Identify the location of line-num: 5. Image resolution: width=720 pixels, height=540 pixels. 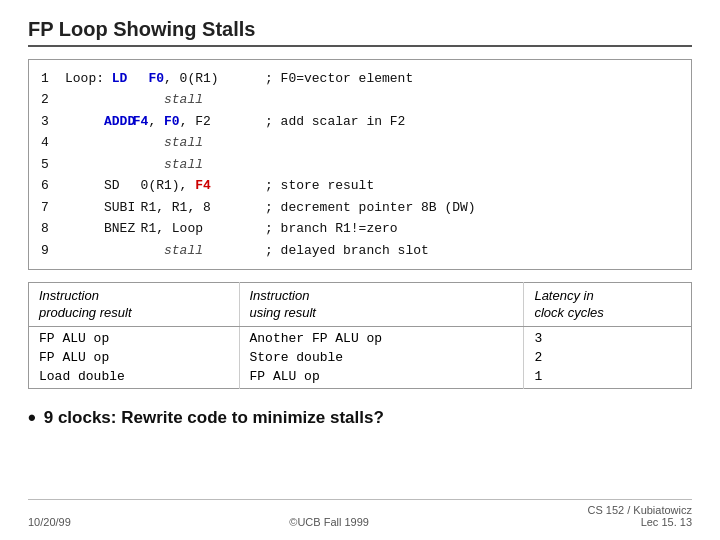
(53, 164).